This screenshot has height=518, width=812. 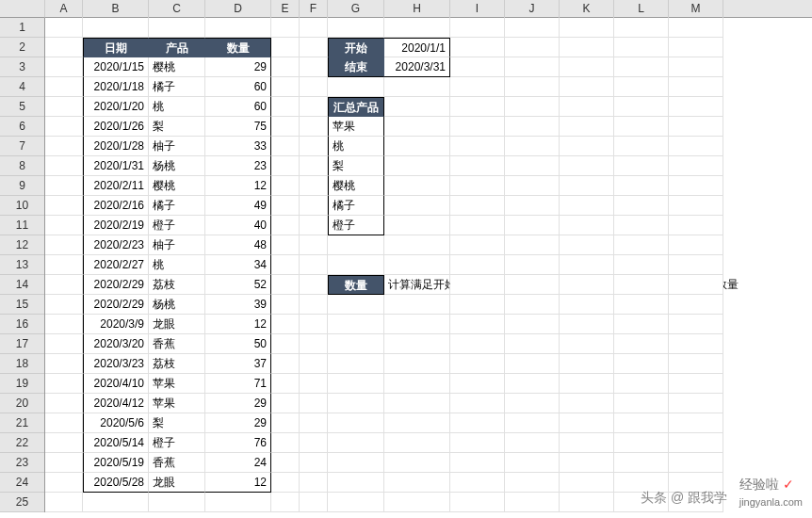 What do you see at coordinates (238, 443) in the screenshot?
I see `cell-D22: 76` at bounding box center [238, 443].